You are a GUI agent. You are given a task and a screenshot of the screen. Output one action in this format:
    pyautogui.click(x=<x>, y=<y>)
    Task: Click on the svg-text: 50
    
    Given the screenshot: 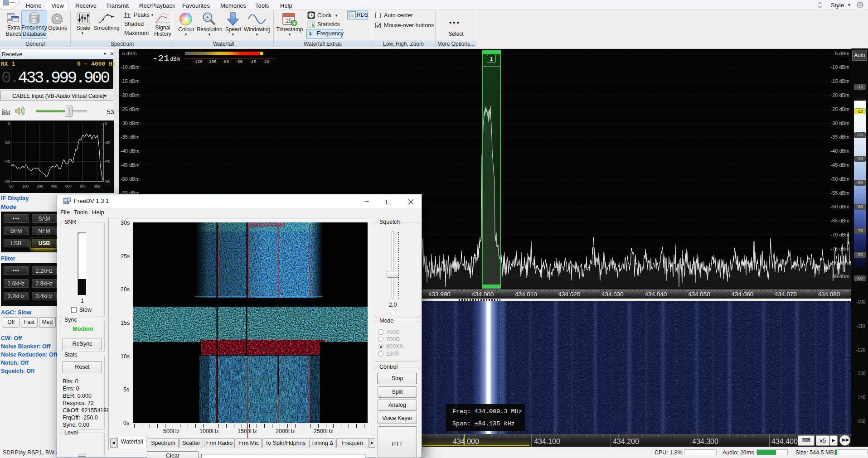 What is the action you would take?
    pyautogui.click(x=11, y=186)
    